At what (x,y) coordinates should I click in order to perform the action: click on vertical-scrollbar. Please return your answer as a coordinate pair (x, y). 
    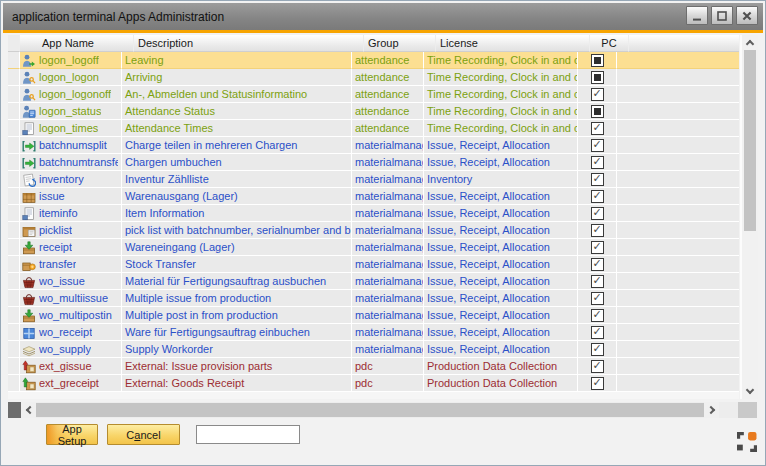
    Looking at the image, I should click on (749, 217).